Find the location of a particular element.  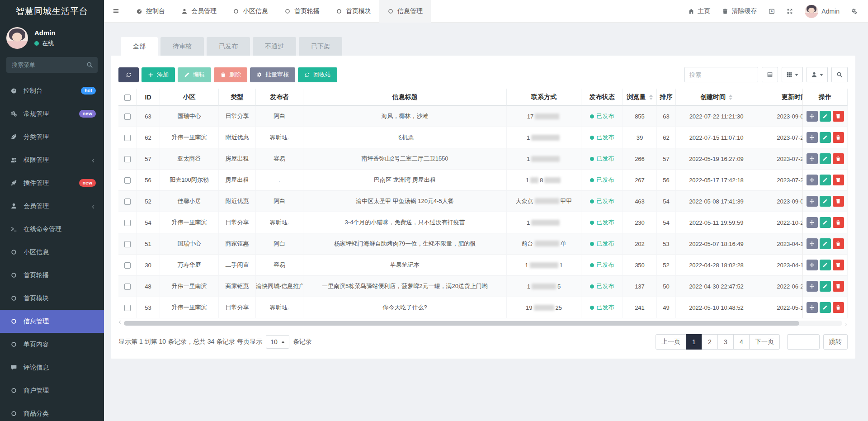

page-button-1: 1 is located at coordinates (694, 342).